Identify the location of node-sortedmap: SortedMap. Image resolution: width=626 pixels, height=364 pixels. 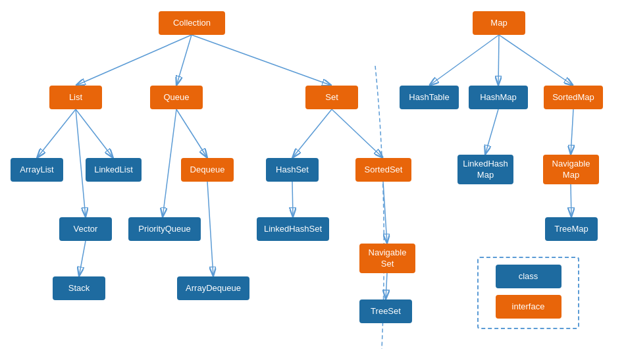
(573, 97).